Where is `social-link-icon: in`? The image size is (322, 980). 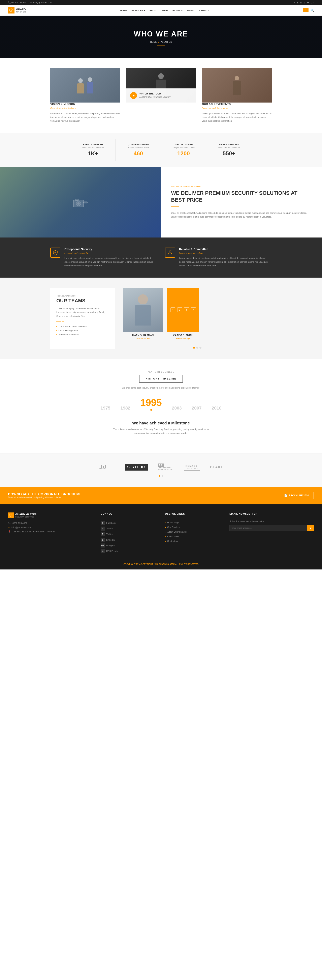 social-link-icon: in is located at coordinates (193, 310).